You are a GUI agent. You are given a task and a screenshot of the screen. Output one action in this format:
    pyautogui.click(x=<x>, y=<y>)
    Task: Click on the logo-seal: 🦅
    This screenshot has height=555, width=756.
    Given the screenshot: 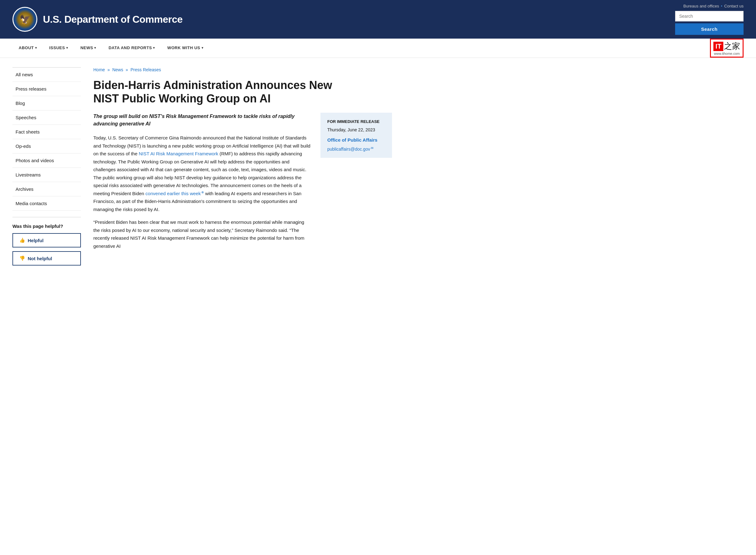 What is the action you would take?
    pyautogui.click(x=25, y=19)
    